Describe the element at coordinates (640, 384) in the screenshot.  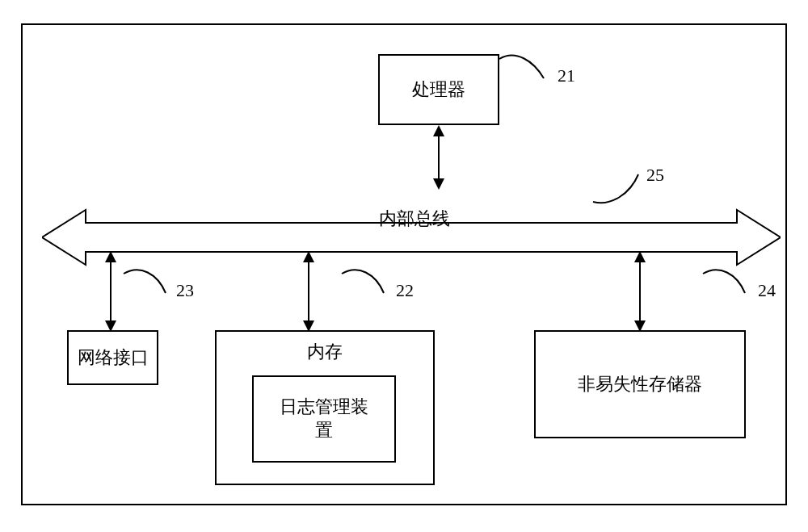
I see `nvm-label: 非易失性存储器` at that location.